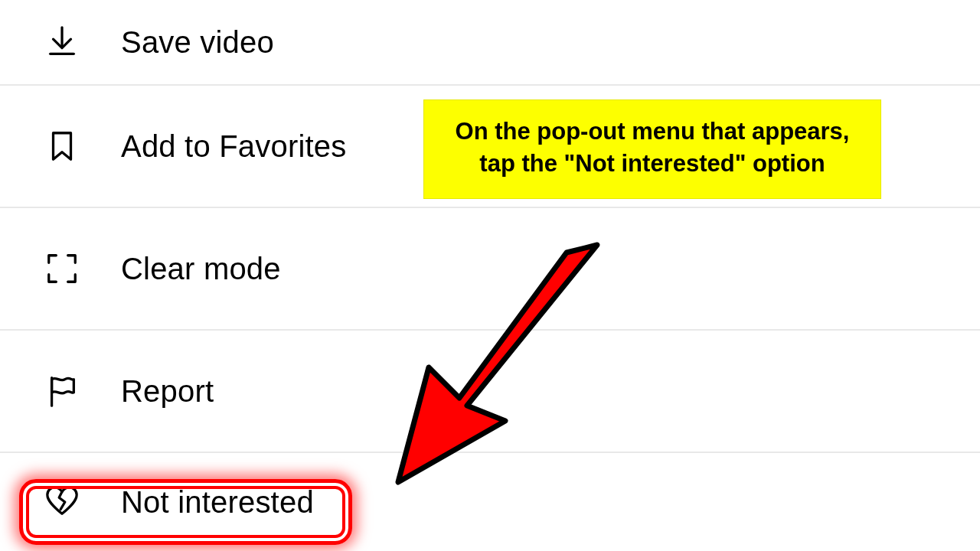  What do you see at coordinates (67, 391) in the screenshot?
I see `flag-icon` at bounding box center [67, 391].